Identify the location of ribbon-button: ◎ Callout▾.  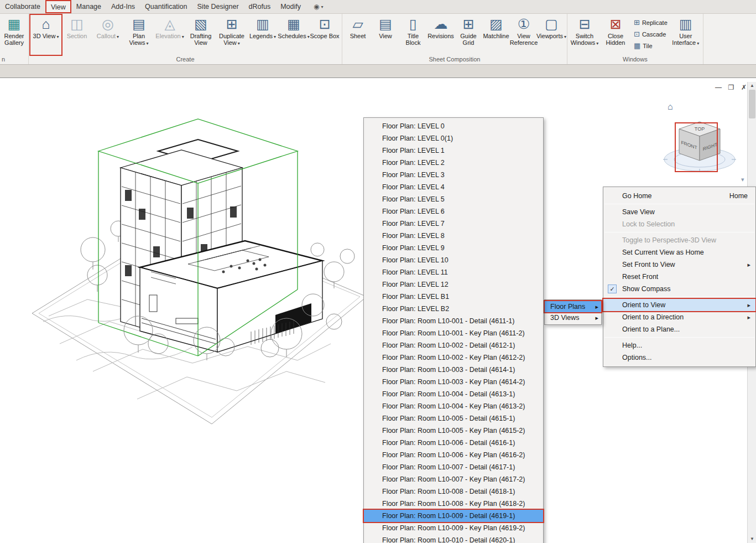
(108, 35).